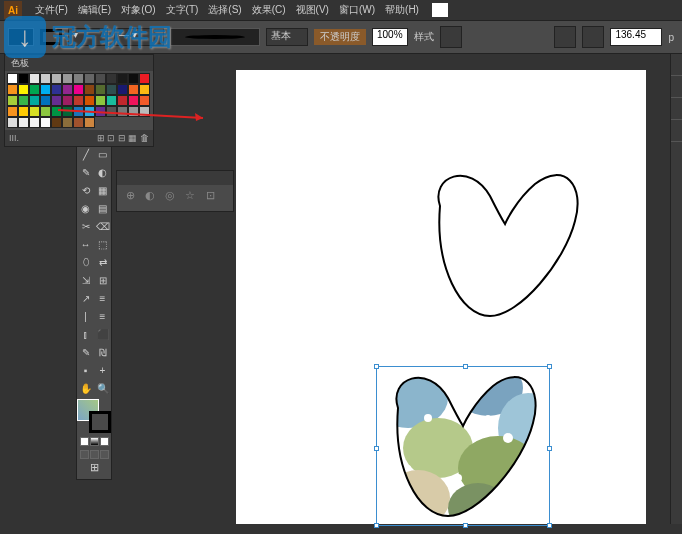 This screenshot has height=534, width=682. What do you see at coordinates (102, 172) in the screenshot?
I see `tool-4-1: ◐` at bounding box center [102, 172].